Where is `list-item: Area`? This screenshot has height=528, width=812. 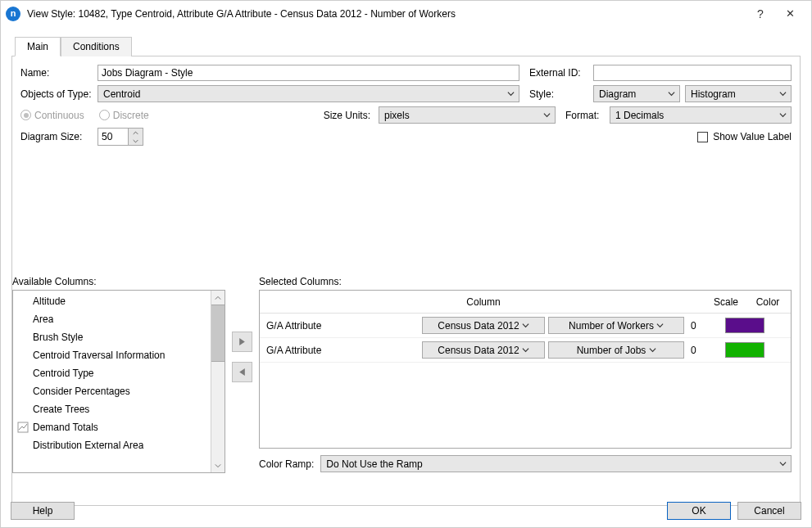
list-item: Area is located at coordinates (111, 319).